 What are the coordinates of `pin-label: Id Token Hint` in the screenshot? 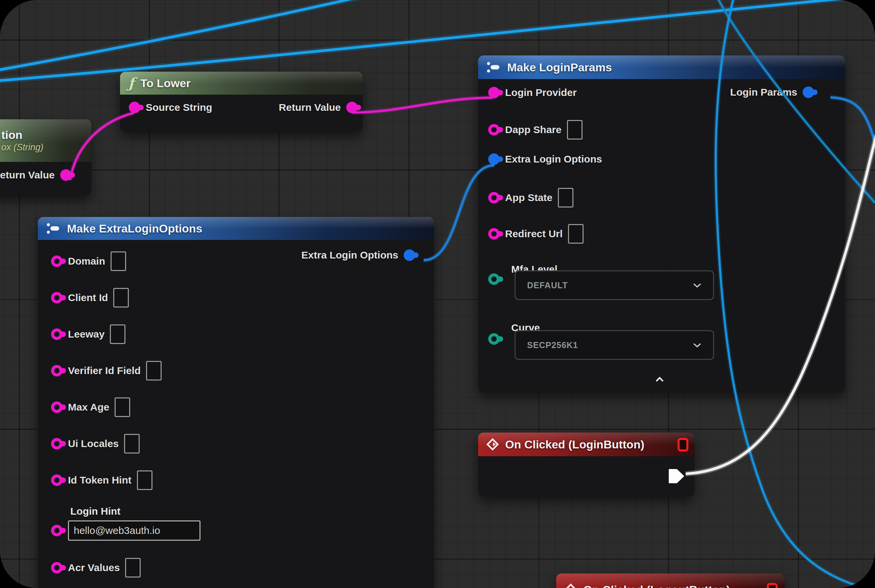 It's located at (100, 480).